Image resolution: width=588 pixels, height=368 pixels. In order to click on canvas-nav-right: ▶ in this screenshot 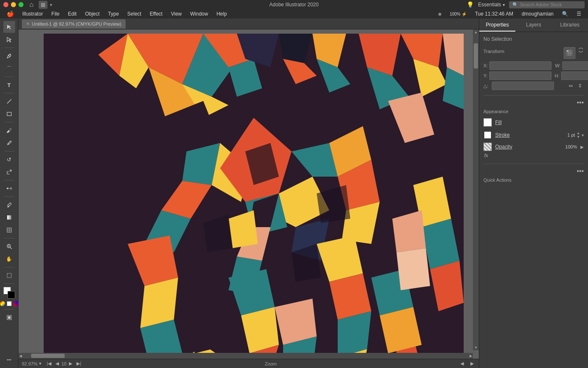, I will do `click(472, 363)`.